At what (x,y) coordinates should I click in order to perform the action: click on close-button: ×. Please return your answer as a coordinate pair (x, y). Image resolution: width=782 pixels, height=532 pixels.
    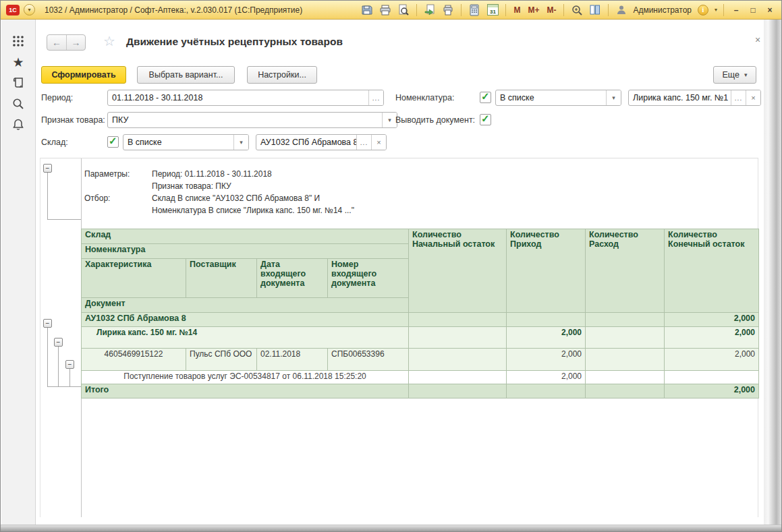
    Looking at the image, I should click on (770, 10).